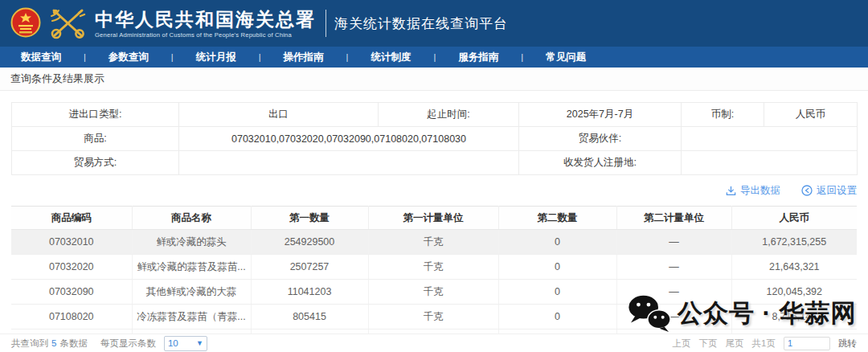 Image resolution: width=868 pixels, height=352 pixels. Describe the element at coordinates (709, 344) in the screenshot. I see `next-page-button: 下页` at that location.